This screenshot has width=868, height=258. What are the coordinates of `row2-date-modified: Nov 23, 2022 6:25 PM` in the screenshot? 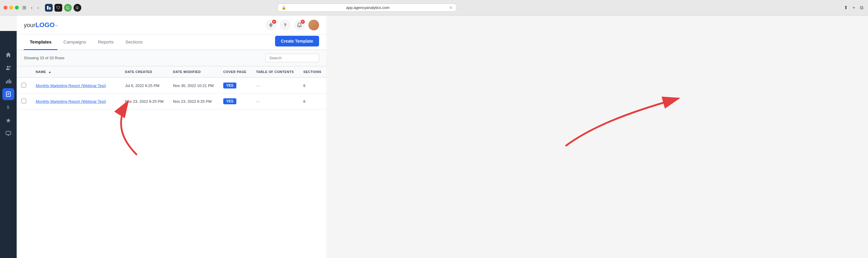 It's located at (193, 101).